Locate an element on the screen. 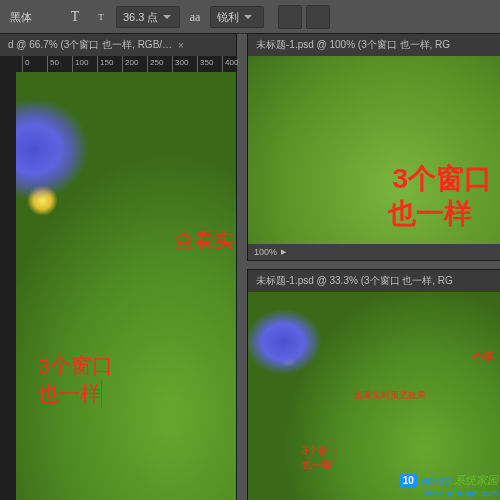 Image resolution: width=500 pixels, height=500 pixels. annotation-view: 查看实时预览效果 is located at coordinates (390, 396).